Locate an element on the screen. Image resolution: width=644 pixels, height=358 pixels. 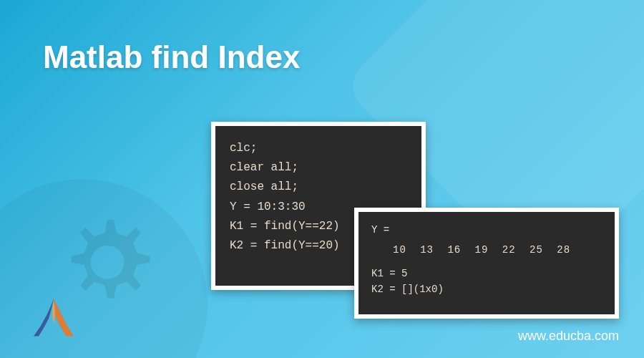
output-values: 10 13 16 19 22 25 28 is located at coordinates (487, 250).